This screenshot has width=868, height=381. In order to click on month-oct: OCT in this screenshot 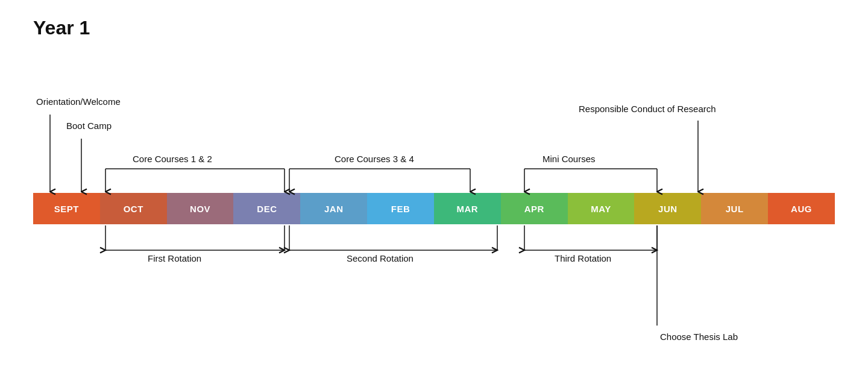, I will do `click(134, 209)`.